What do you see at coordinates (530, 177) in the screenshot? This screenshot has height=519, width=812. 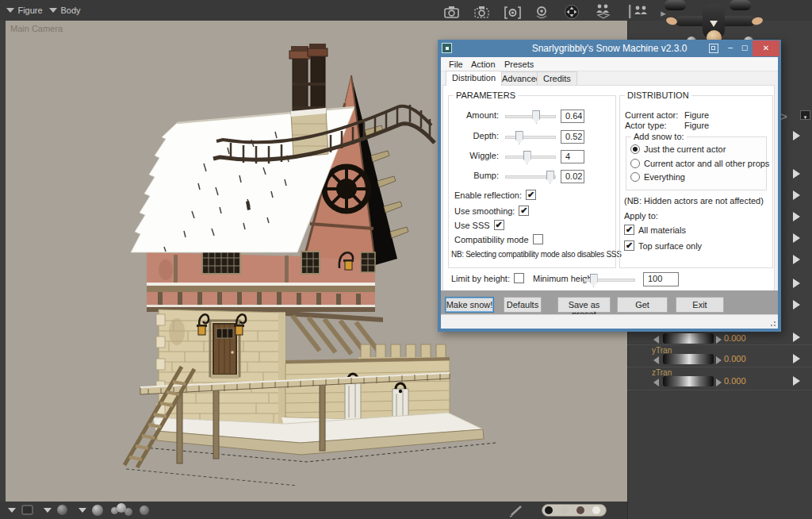 I see `bump-slider` at bounding box center [530, 177].